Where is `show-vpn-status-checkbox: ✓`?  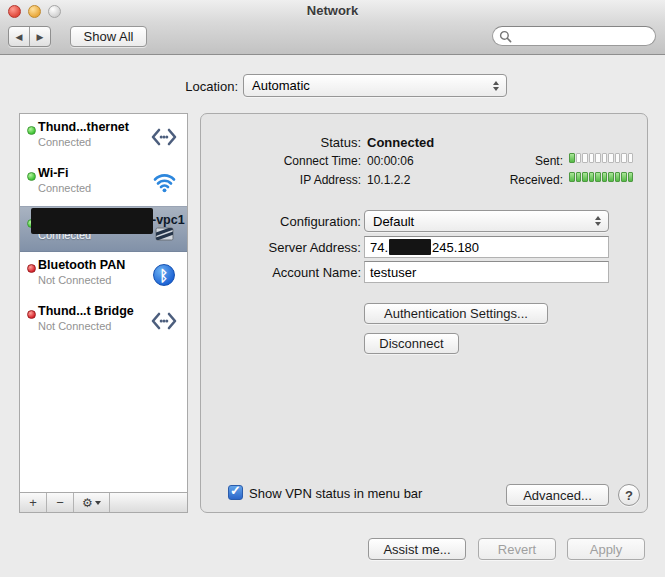 show-vpn-status-checkbox: ✓ is located at coordinates (236, 492).